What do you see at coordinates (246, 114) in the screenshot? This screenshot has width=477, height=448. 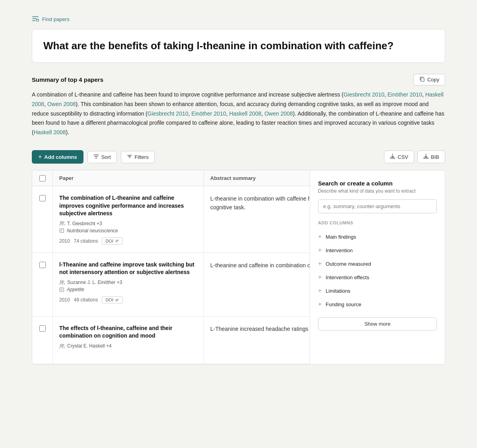 I see `ref-haskell-2008-2: Haskell 2008` at bounding box center [246, 114].